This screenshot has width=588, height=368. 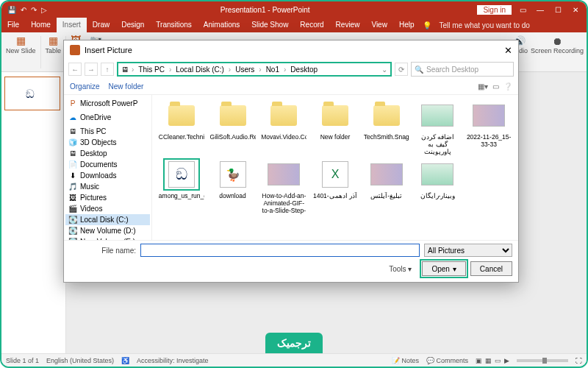 What do you see at coordinates (438, 127) in the screenshot?
I see `file-item: اضافه کردن گیف به پاورپوینت` at bounding box center [438, 127].